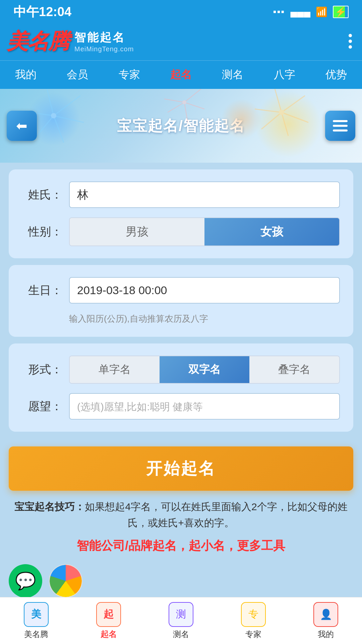 This screenshot has height=644, width=362. What do you see at coordinates (181, 469) in the screenshot?
I see `start-naming-button: 开始起名` at bounding box center [181, 469].